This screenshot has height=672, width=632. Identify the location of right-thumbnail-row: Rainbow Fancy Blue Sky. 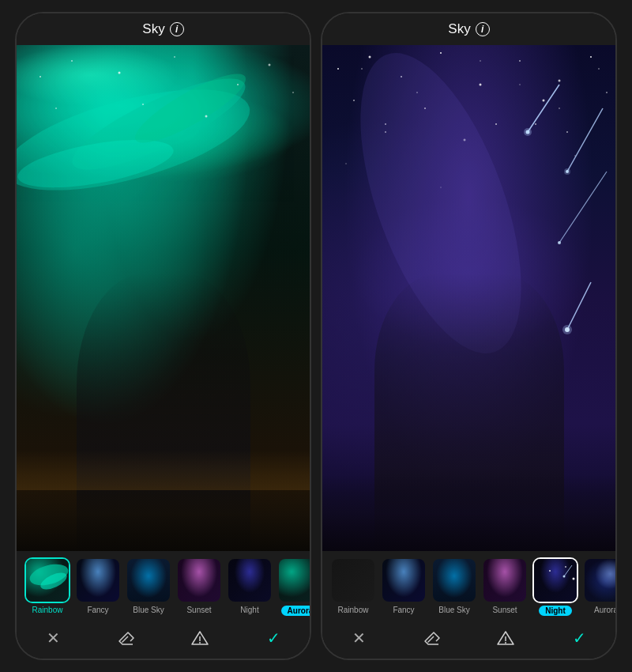
(469, 585).